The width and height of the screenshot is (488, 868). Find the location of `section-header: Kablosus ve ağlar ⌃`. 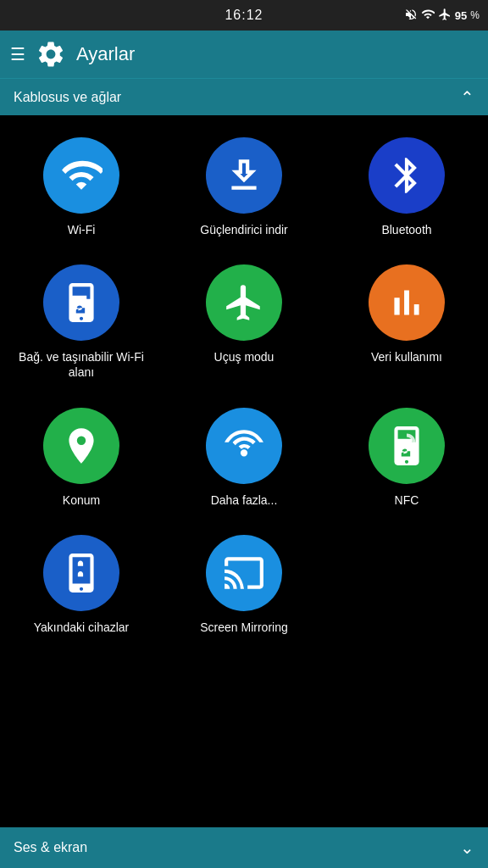

section-header: Kablosus ve ağlar ⌃ is located at coordinates (244, 97).